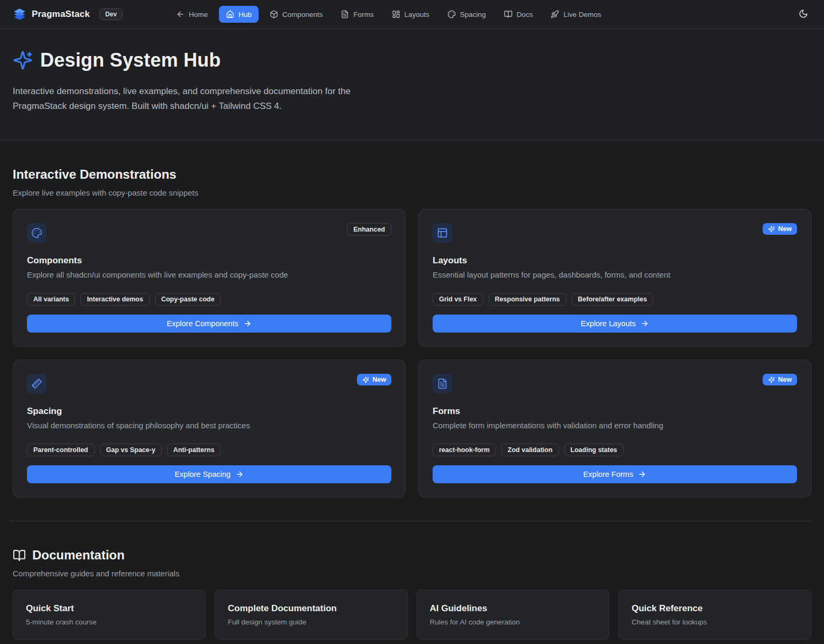 The height and width of the screenshot is (644, 824). What do you see at coordinates (230, 14) in the screenshot?
I see `house-icon` at bounding box center [230, 14].